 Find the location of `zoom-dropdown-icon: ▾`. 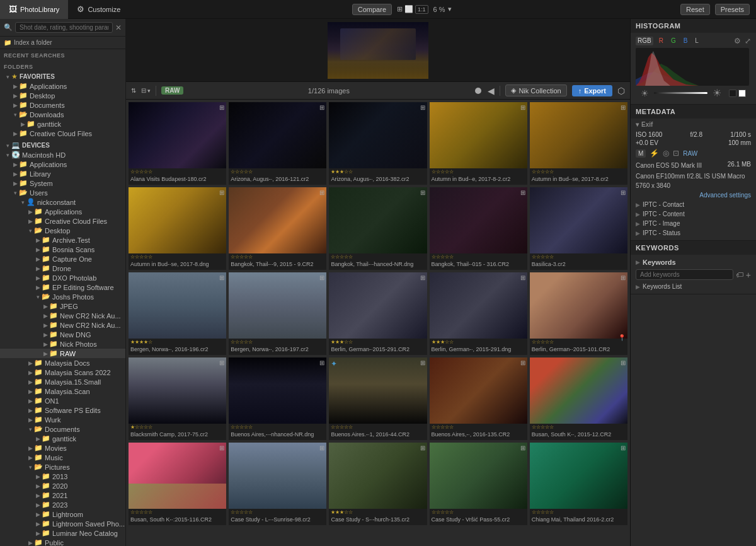

zoom-dropdown-icon: ▾ is located at coordinates (450, 9).